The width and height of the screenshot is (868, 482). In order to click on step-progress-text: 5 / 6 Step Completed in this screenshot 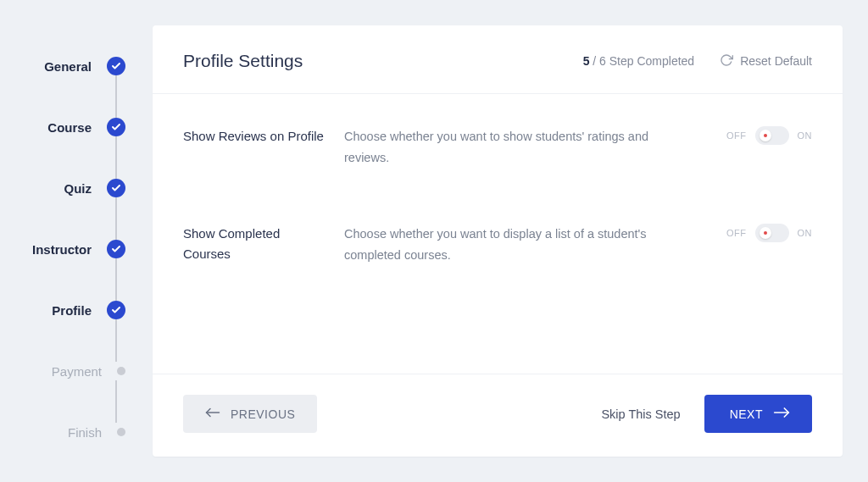, I will do `click(639, 61)`.